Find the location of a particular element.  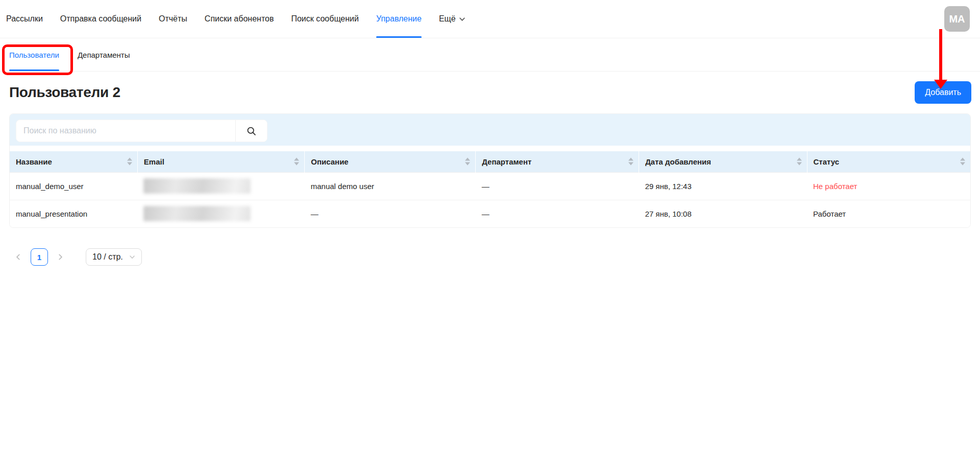

column-label: Название is located at coordinates (34, 161).